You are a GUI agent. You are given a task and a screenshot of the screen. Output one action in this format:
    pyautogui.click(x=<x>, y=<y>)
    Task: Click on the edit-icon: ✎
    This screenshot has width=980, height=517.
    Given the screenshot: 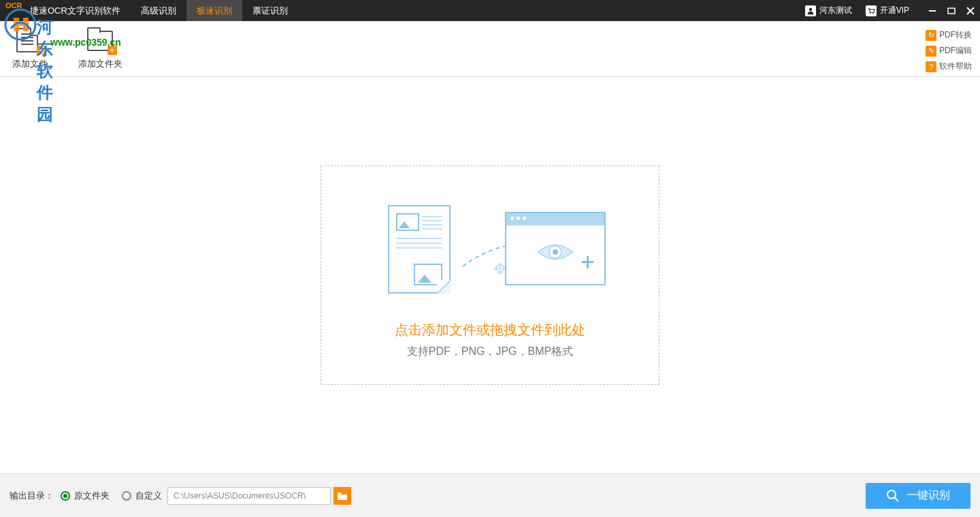 What is the action you would take?
    pyautogui.click(x=931, y=51)
    